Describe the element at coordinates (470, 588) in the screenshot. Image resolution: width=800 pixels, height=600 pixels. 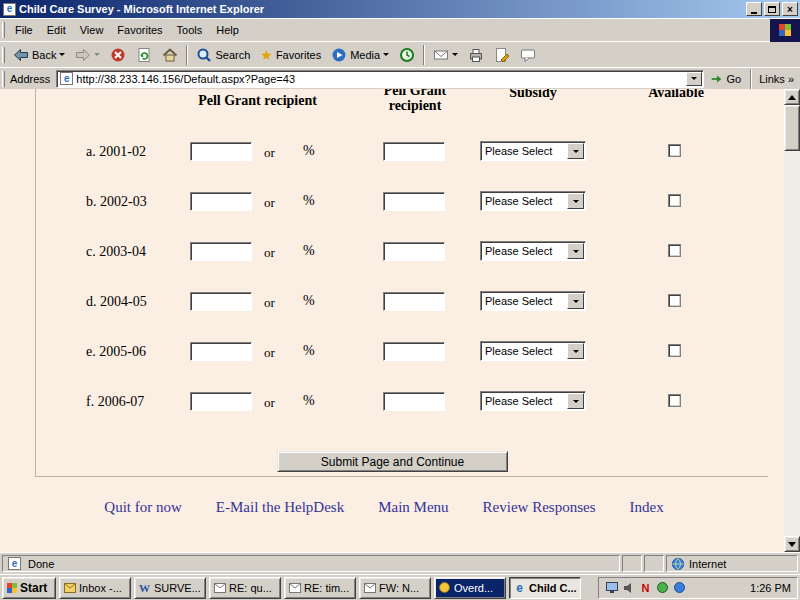
I see `taskbar-button-overdue-flashing: Overd...` at that location.